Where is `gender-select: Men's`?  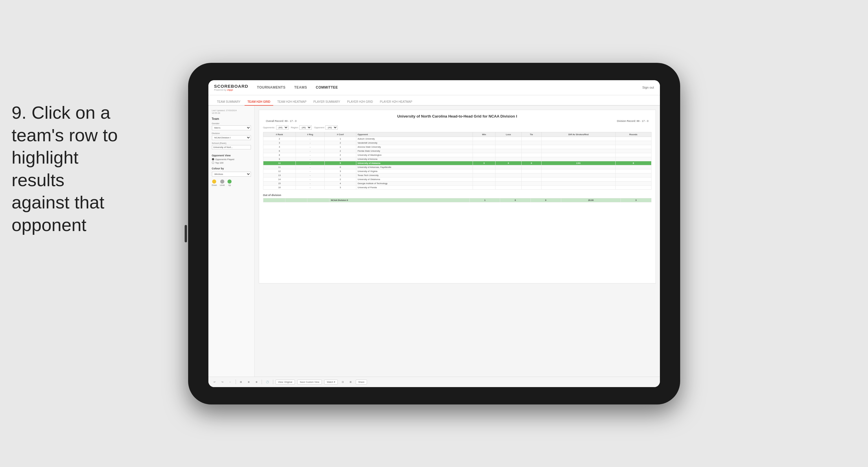 gender-select: Men's is located at coordinates (231, 128).